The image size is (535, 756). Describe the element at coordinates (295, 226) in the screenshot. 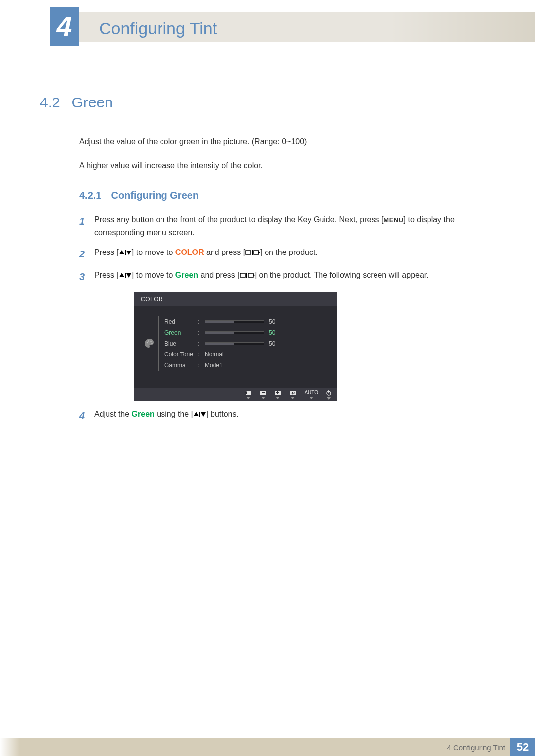

I see `step-text: Press any button on the front of the pro…` at that location.